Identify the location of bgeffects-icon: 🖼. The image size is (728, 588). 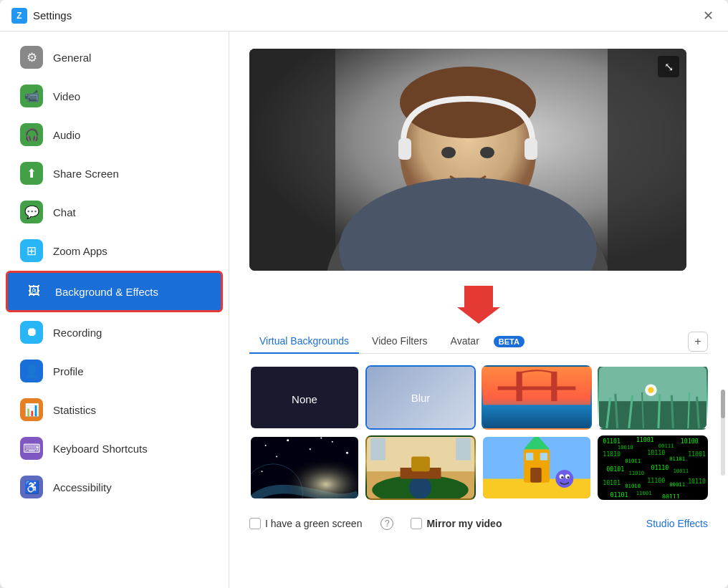
(34, 291).